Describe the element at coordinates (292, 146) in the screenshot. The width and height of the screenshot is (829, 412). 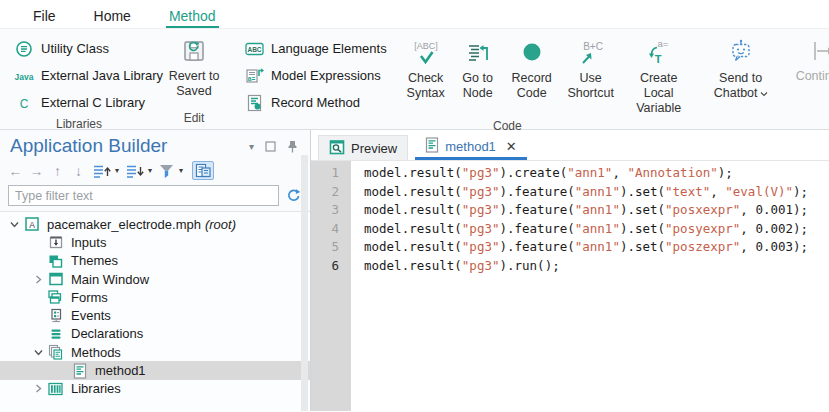
I see `pin-icon` at that location.